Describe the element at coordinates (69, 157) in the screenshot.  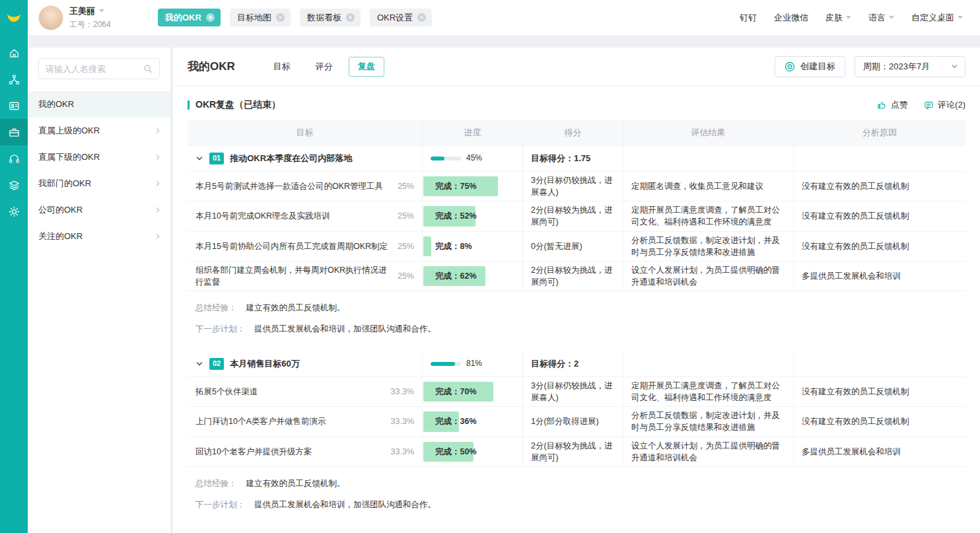
I see `sidebar-item-label: 直属下级的OKR` at that location.